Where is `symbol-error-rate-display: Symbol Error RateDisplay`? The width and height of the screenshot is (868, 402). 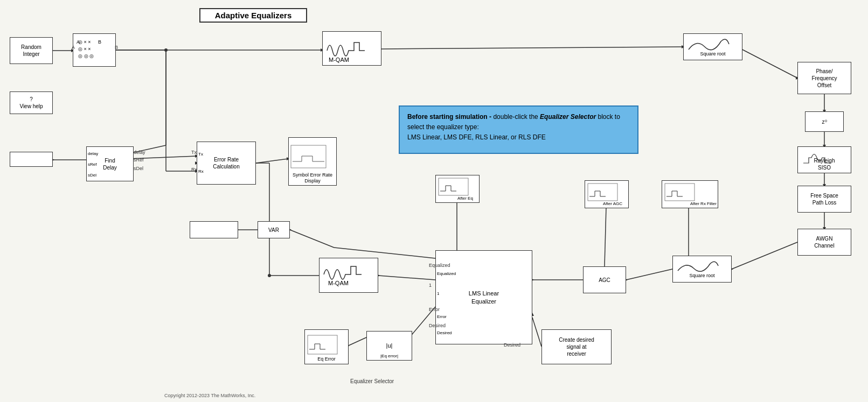
symbol-error-rate-display: Symbol Error RateDisplay is located at coordinates (313, 161).